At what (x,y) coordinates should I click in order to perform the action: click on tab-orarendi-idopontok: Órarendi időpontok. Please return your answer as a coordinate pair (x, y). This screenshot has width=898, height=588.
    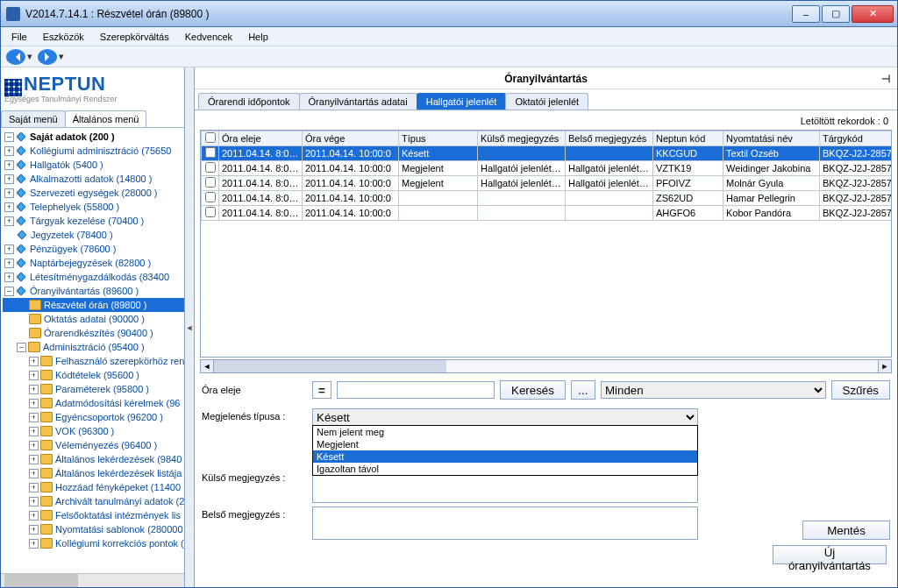
    Looking at the image, I should click on (249, 102).